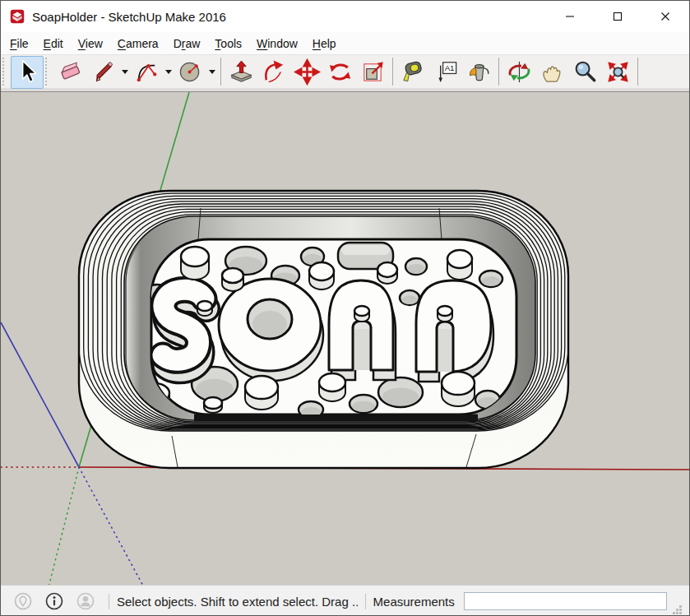 The image size is (690, 616). Describe the element at coordinates (446, 72) in the screenshot. I see `text-icon: A1` at that location.